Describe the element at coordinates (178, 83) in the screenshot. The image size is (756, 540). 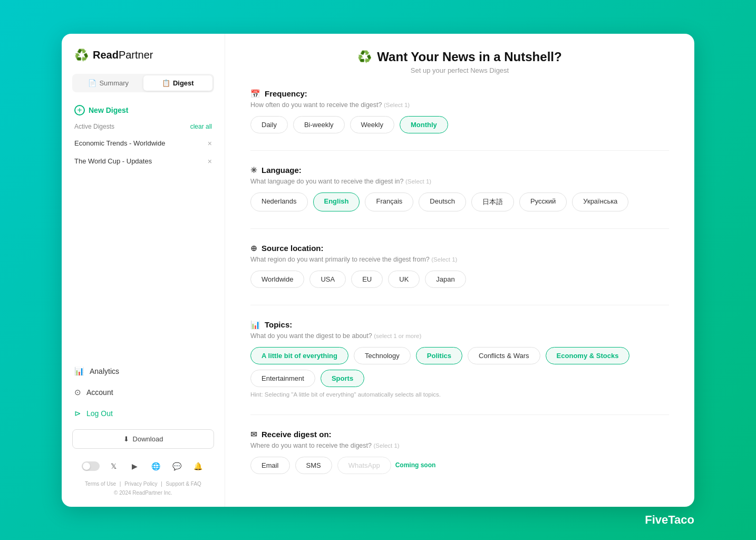
I see `tab-digest: 📋 Digest` at that location.